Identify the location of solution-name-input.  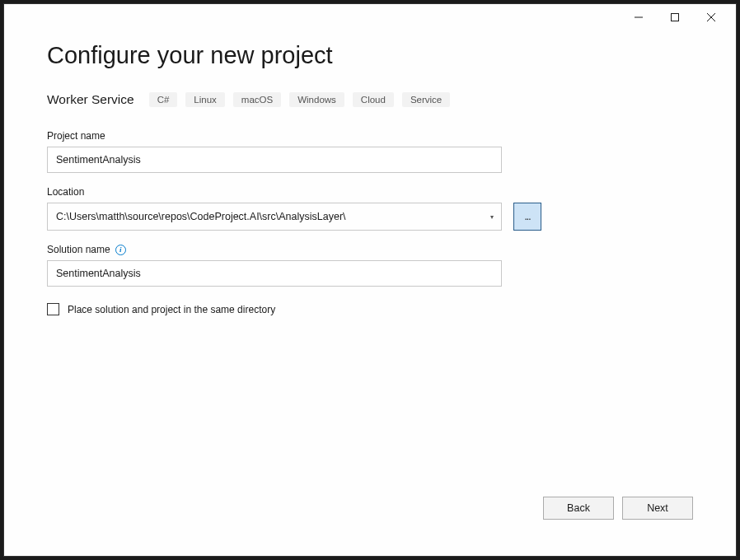
(274, 273).